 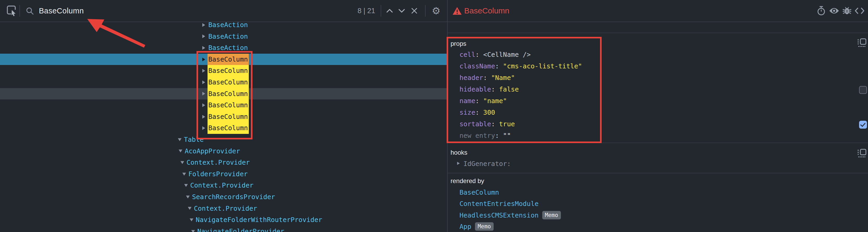 What do you see at coordinates (390, 11) in the screenshot?
I see `previous-match-button` at bounding box center [390, 11].